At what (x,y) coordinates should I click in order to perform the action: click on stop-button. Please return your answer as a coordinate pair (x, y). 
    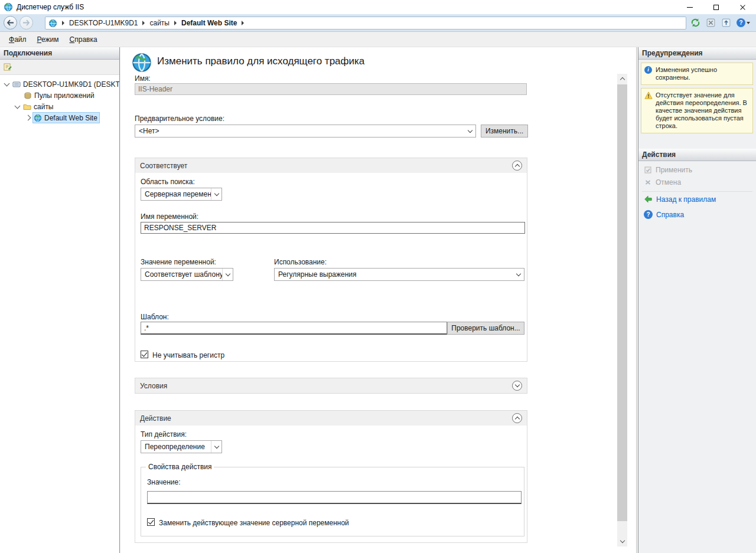
    Looking at the image, I should click on (711, 22).